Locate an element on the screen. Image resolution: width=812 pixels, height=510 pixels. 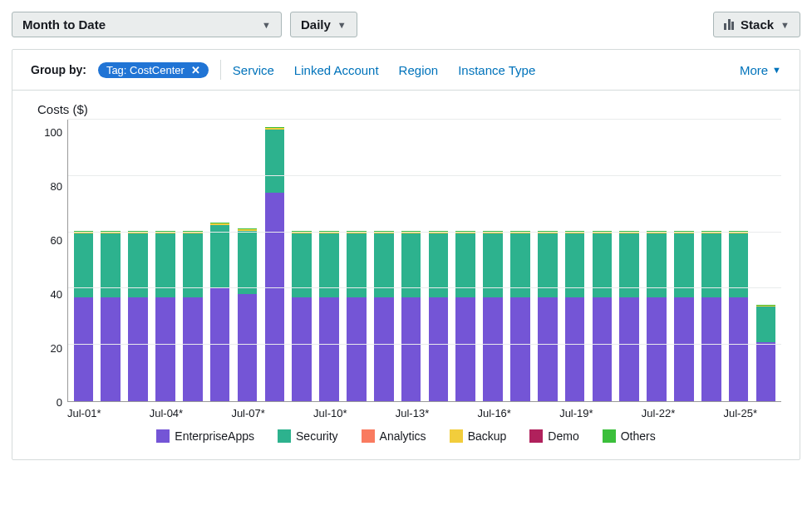
legend-label: Backup is located at coordinates (487, 436).